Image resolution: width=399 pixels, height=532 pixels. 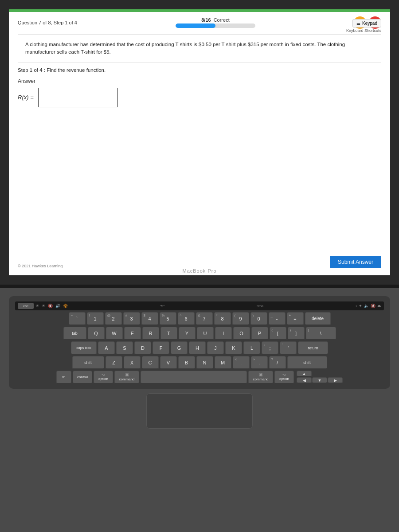 What do you see at coordinates (187, 363) in the screenshot?
I see `key-b: B` at bounding box center [187, 363].